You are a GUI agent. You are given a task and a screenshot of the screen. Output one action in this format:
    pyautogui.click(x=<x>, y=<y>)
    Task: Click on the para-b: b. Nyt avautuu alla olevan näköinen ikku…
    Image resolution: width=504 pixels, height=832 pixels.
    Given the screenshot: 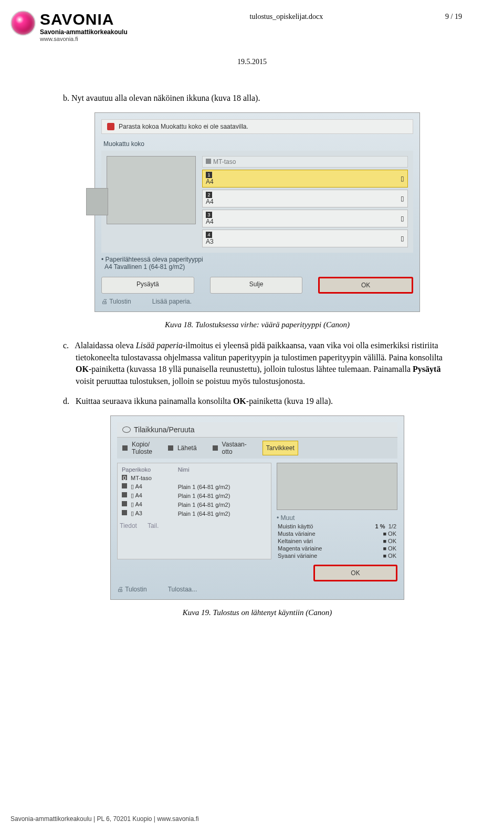 What is the action you would take?
    pyautogui.click(x=257, y=98)
    